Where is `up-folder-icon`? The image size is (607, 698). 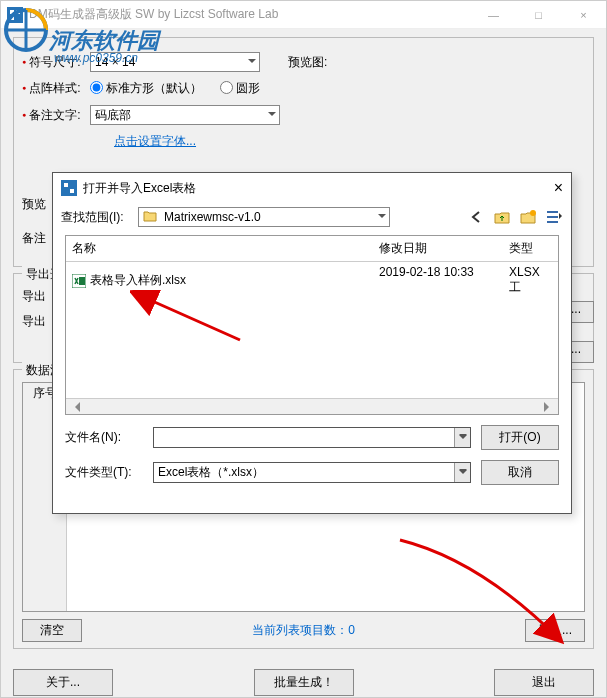
up-folder-icon is located at coordinates (502, 217).